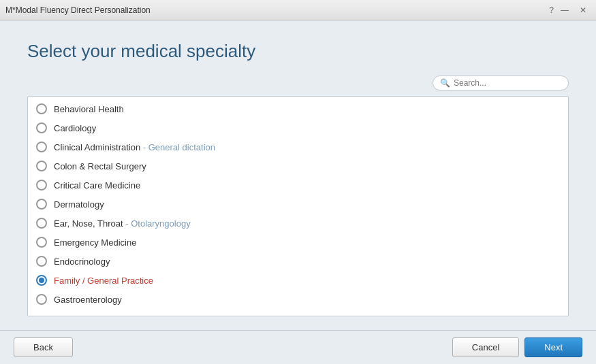  Describe the element at coordinates (298, 347) in the screenshot. I see `footer: Back Cancel Next` at that location.